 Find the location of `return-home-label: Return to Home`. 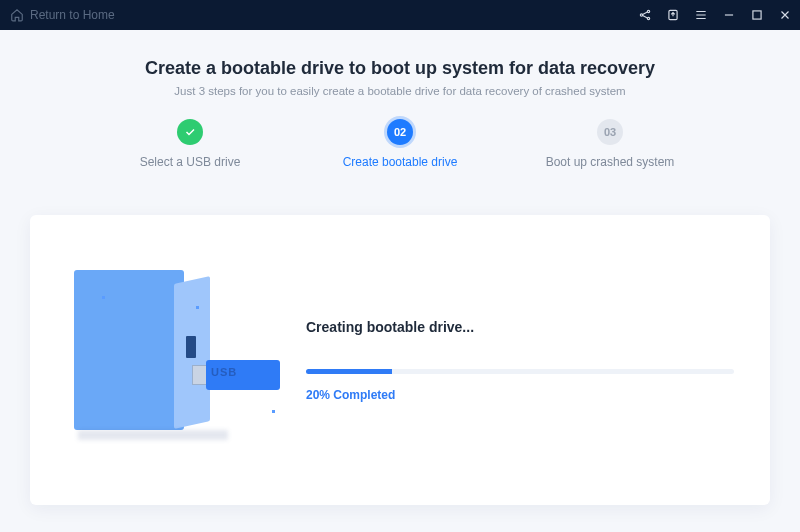

return-home-label: Return to Home is located at coordinates (72, 15).